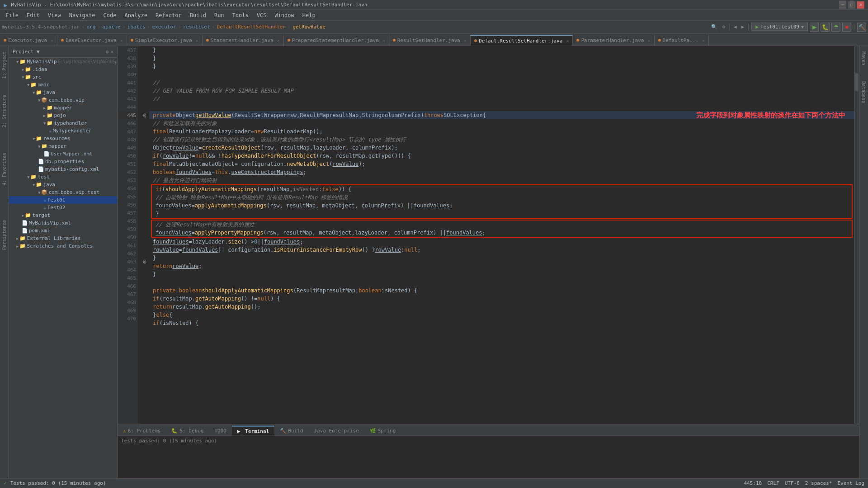  What do you see at coordinates (567, 41) in the screenshot?
I see `tab-close-drsh: ✕` at bounding box center [567, 41].